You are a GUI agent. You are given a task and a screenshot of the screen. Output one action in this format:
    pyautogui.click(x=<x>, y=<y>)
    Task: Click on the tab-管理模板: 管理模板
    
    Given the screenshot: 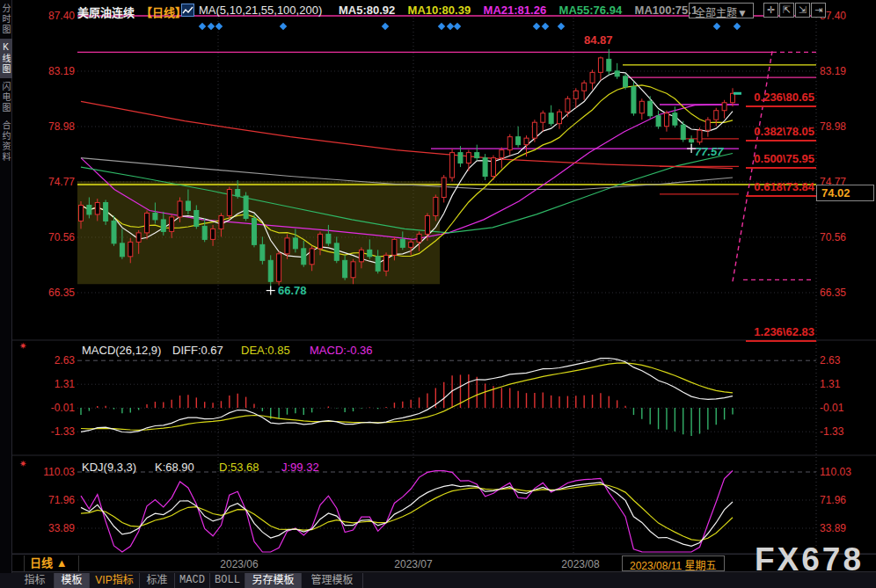 What is the action you would take?
    pyautogui.click(x=332, y=580)
    